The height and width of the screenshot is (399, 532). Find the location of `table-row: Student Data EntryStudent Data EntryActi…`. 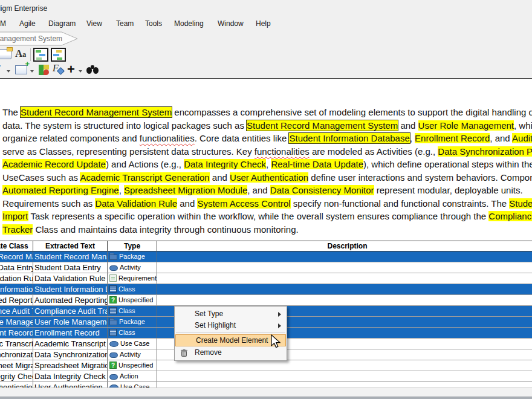

table-row: Student Data EntryStudent Data EntryActi… is located at coordinates (266, 268).